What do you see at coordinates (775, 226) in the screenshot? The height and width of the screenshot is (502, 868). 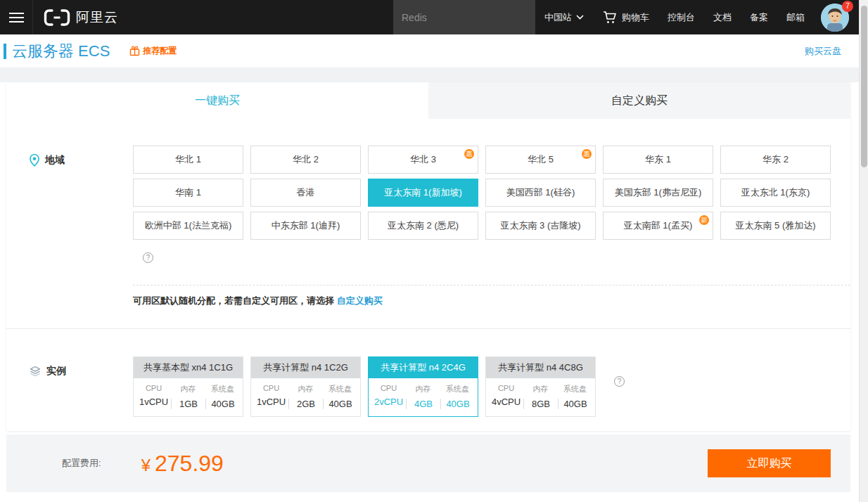 I see `region-button: 亚太东南 5 (雅加达)` at bounding box center [775, 226].